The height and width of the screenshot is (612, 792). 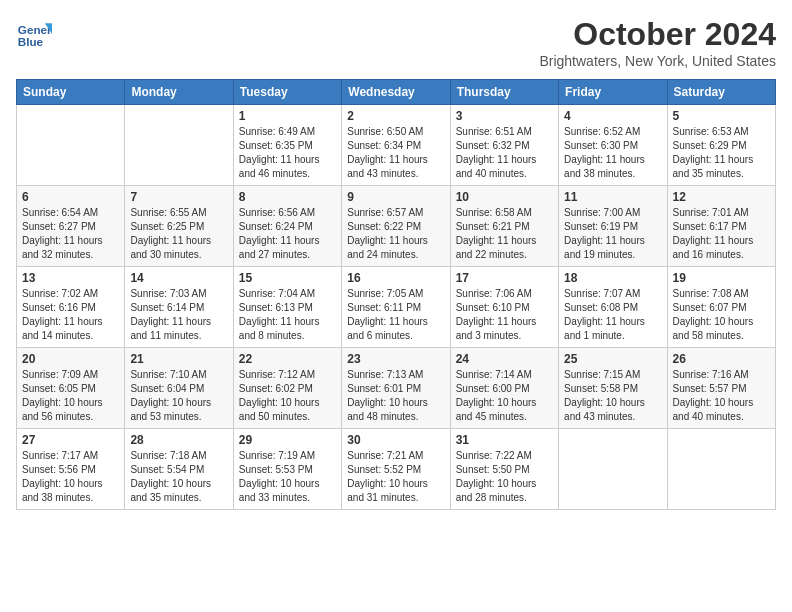 What do you see at coordinates (396, 278) in the screenshot?
I see `day-number: 16` at bounding box center [396, 278].